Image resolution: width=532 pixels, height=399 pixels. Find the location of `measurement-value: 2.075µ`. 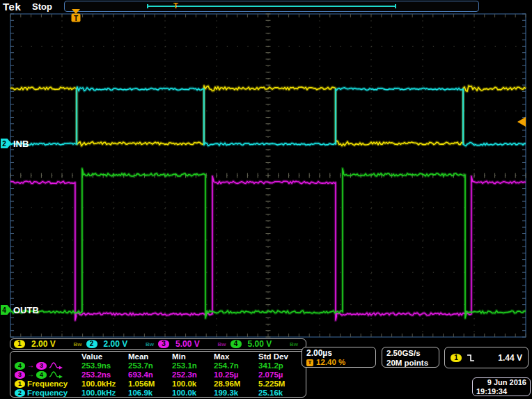

measurement-value: 2.075µ is located at coordinates (281, 375).